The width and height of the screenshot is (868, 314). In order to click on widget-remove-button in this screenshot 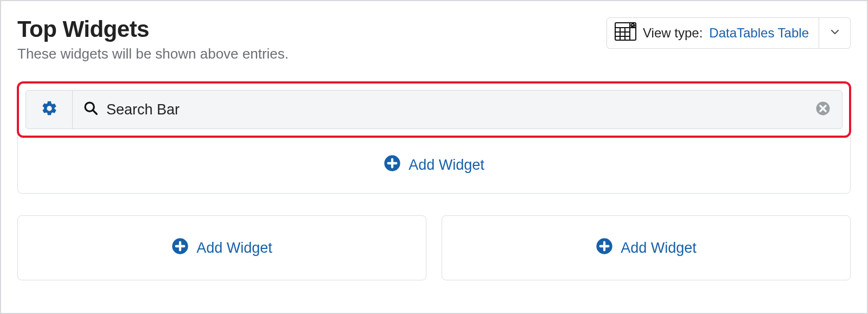, I will do `click(823, 110)`.